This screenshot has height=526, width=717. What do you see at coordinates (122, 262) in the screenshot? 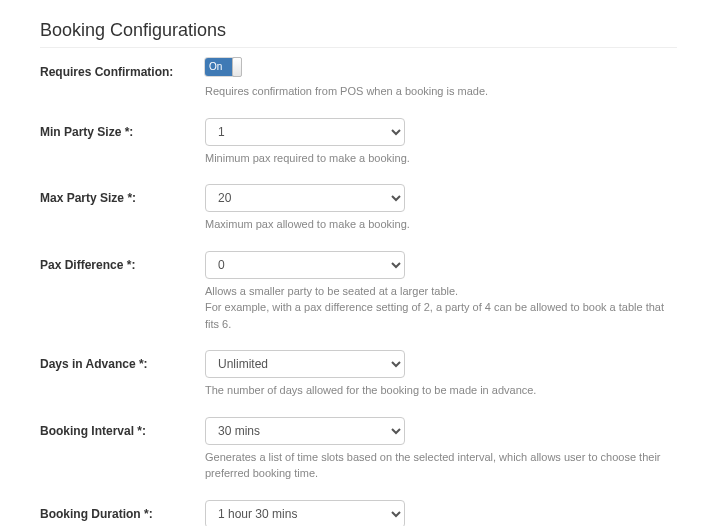
I see `label-pax-difference: Pax Difference *:` at bounding box center [122, 262].